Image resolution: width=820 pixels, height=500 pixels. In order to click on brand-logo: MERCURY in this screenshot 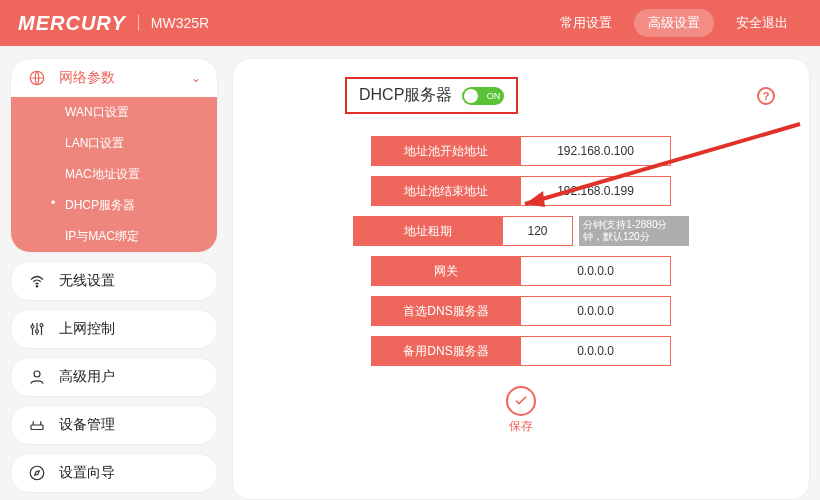, I will do `click(72, 24)`.